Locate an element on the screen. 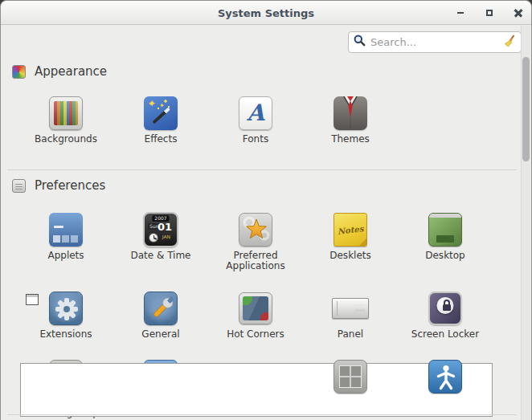 The image size is (532, 420). settings-item-panel: Panel is located at coordinates (350, 315).